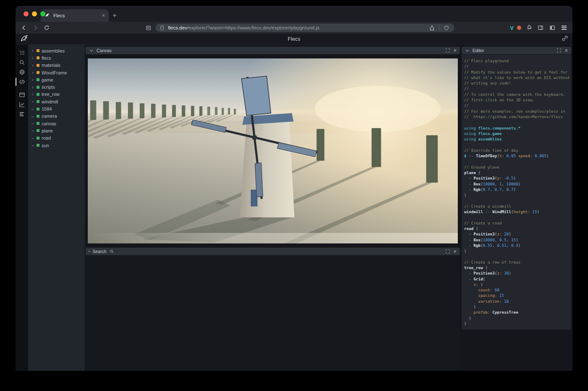 The width and height of the screenshot is (588, 391). I want to click on world-panel-icon, so click(22, 72).